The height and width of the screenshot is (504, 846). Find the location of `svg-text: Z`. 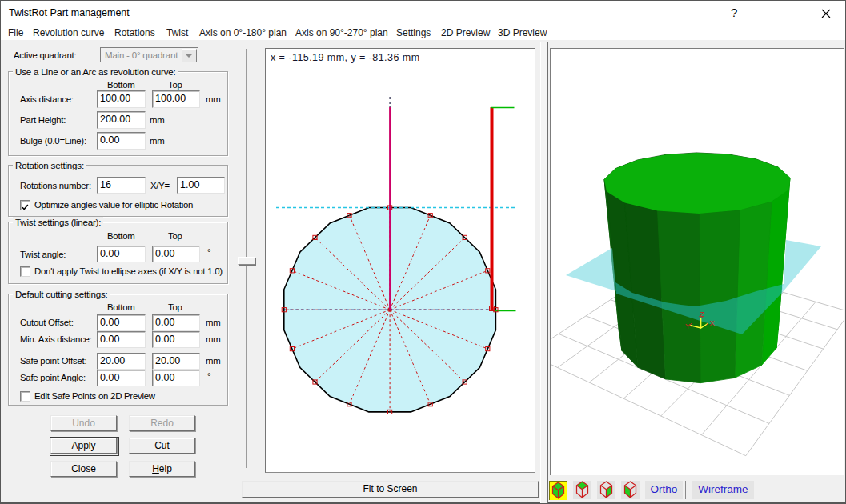

svg-text: Z is located at coordinates (702, 314).